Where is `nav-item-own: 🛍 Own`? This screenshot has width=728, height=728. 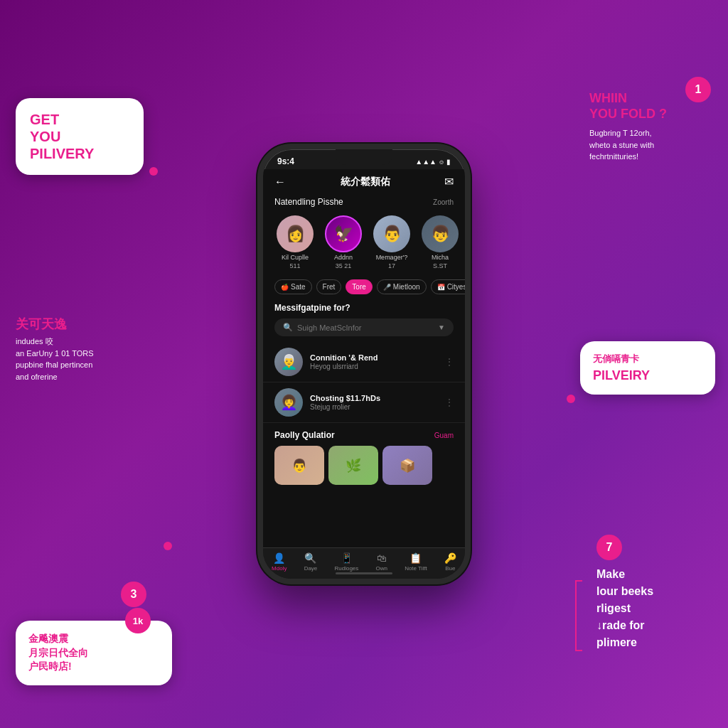 nav-item-own: 🛍 Own is located at coordinates (382, 562).